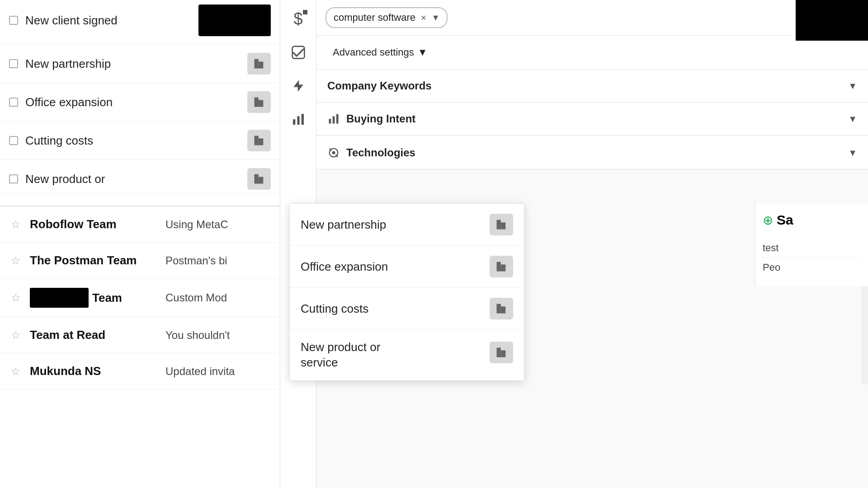 This screenshot has height=488, width=868. What do you see at coordinates (407, 267) in the screenshot?
I see `overlay-item-office-expansion: Office expansion` at bounding box center [407, 267].